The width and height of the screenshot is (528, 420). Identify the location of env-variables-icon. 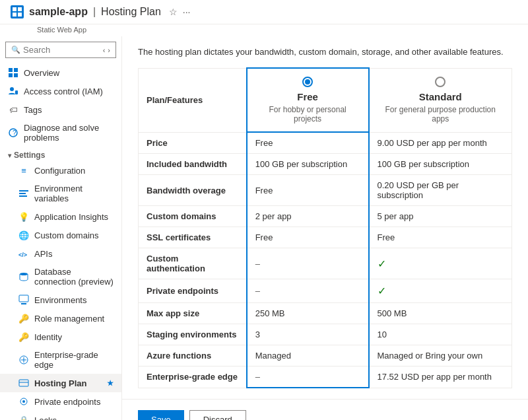
(24, 193).